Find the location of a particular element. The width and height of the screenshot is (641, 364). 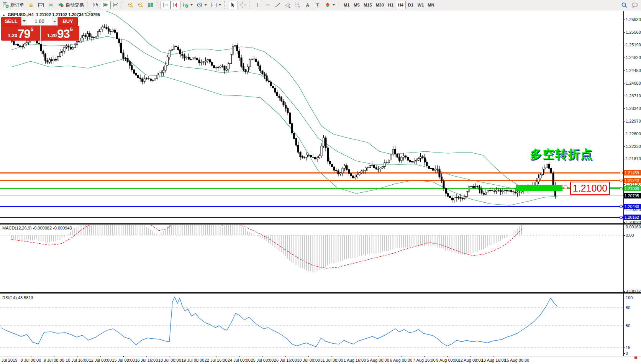

price-tick-label: 0 is located at coordinates (627, 353).